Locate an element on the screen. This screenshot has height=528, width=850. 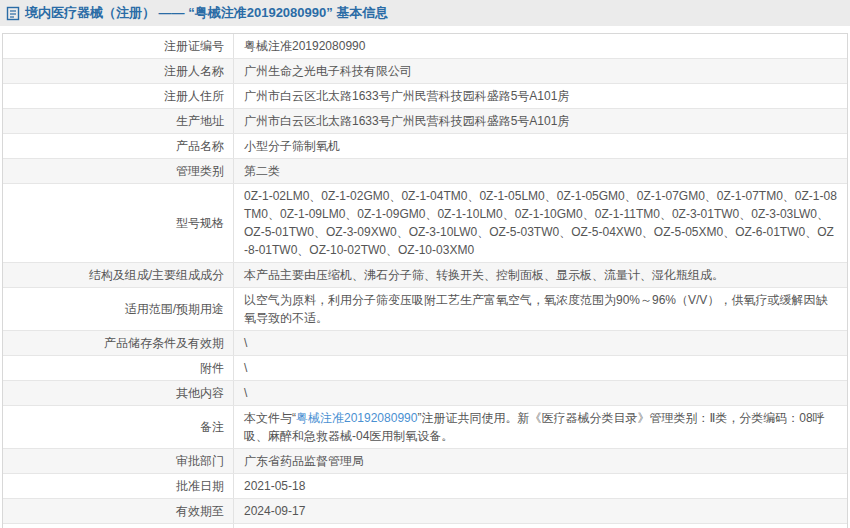
row-value: 本文件与“粤械注准20192080990”注册证共同使用。新《医疗器械分类目录》… is located at coordinates (540, 427).